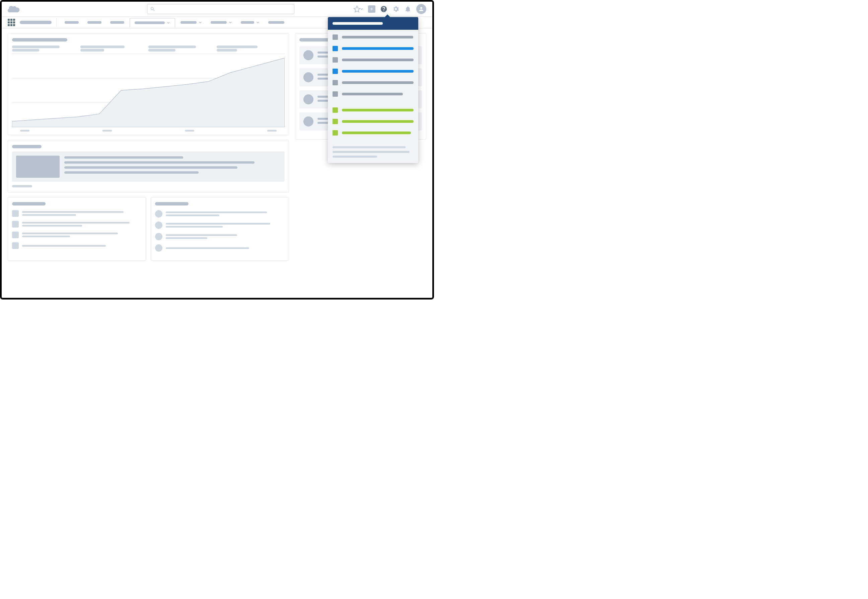  Describe the element at coordinates (148, 167) in the screenshot. I see `media-card-body` at that location.